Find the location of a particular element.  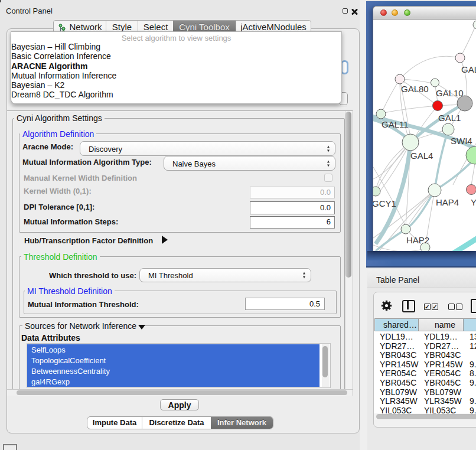

svg-text: HAP2 is located at coordinates (418, 240).